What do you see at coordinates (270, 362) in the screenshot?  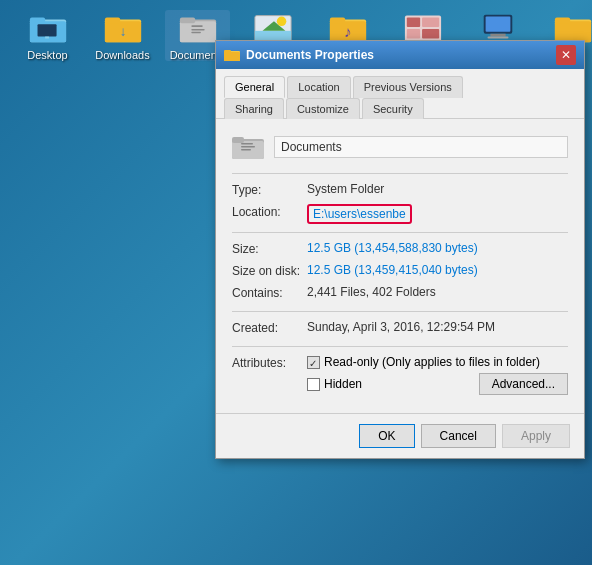 I see `prop-attributes-label: Attributes:` at bounding box center [270, 362].